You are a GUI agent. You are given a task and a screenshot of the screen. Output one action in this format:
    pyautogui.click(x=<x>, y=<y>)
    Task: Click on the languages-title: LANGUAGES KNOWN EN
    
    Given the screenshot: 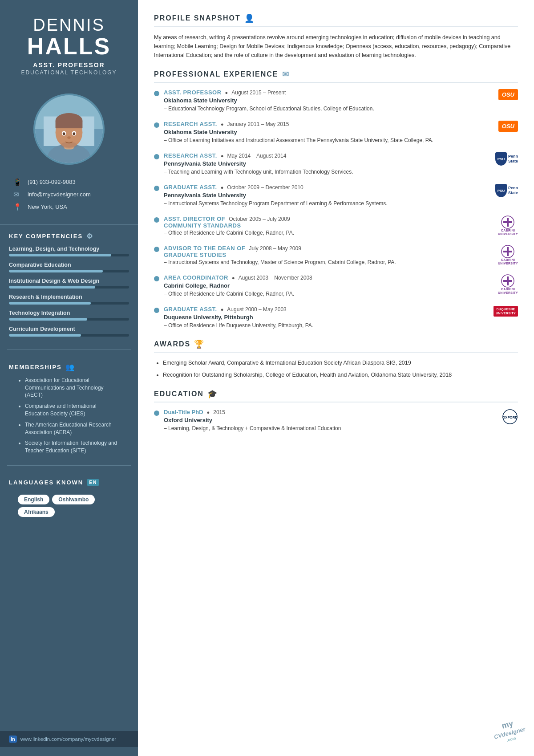 What is the action you would take?
    pyautogui.click(x=69, y=483)
    